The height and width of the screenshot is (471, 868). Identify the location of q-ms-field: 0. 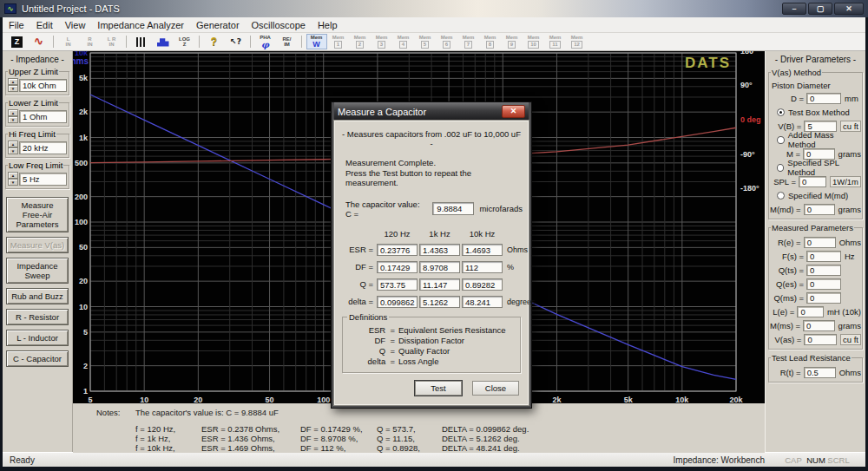
(824, 298).